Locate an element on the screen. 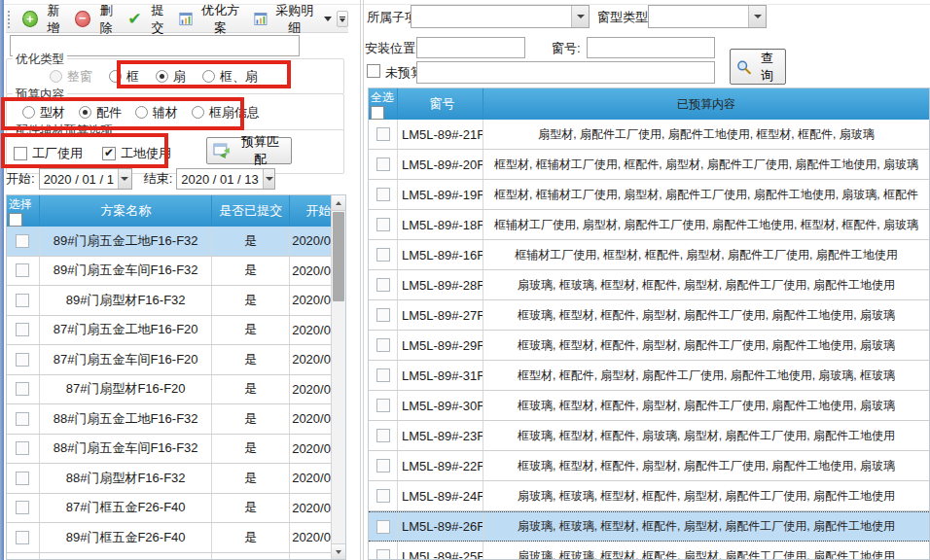 The image size is (930, 560). scrollbar-thumb is located at coordinates (339, 257).